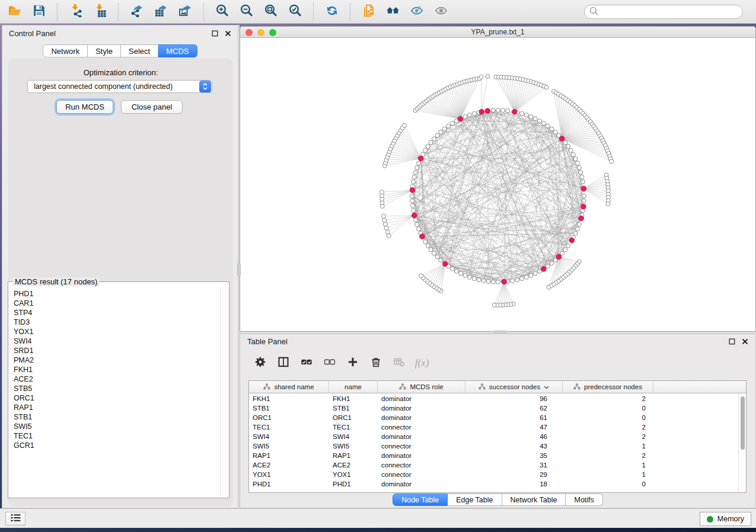  Describe the element at coordinates (353, 387) in the screenshot. I see `column-header-name: name` at that location.